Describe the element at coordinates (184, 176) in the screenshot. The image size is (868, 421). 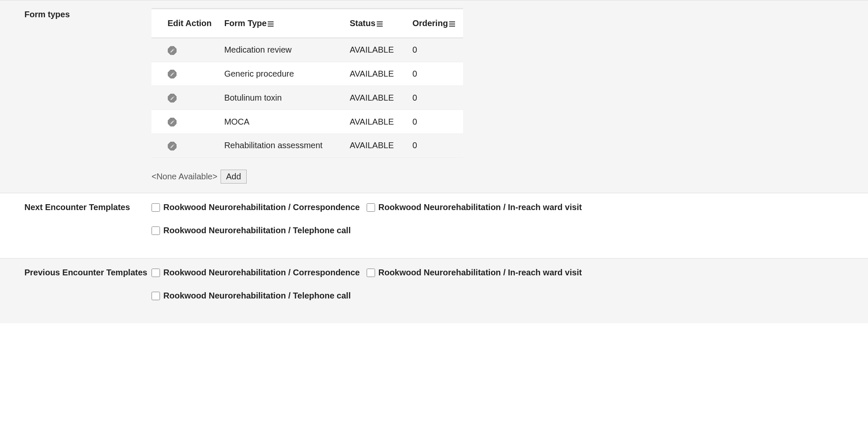
I see `add-form-type-placeholder: <None Available>` at that location.